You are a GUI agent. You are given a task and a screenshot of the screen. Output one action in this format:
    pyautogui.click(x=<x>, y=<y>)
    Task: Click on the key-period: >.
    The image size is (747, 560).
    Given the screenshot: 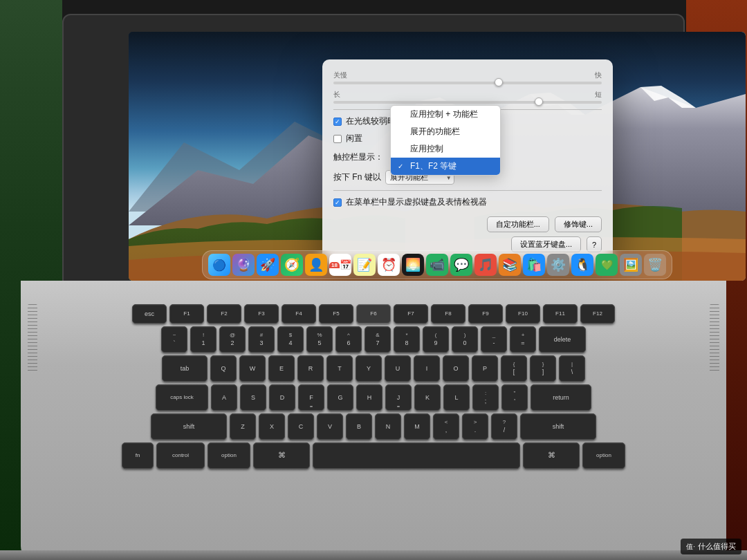 What is the action you would take?
    pyautogui.click(x=475, y=427)
    